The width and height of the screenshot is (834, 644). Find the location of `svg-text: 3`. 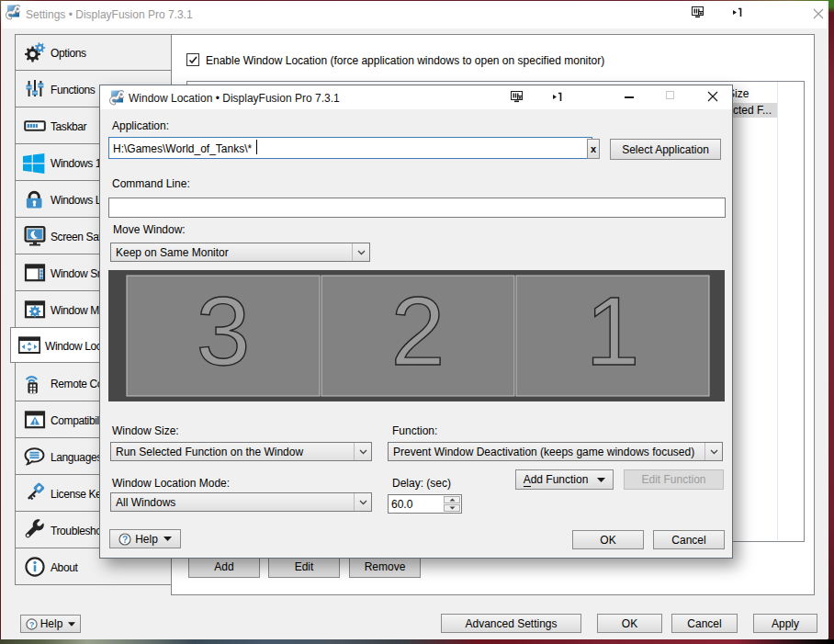

svg-text: 3 is located at coordinates (224, 331).